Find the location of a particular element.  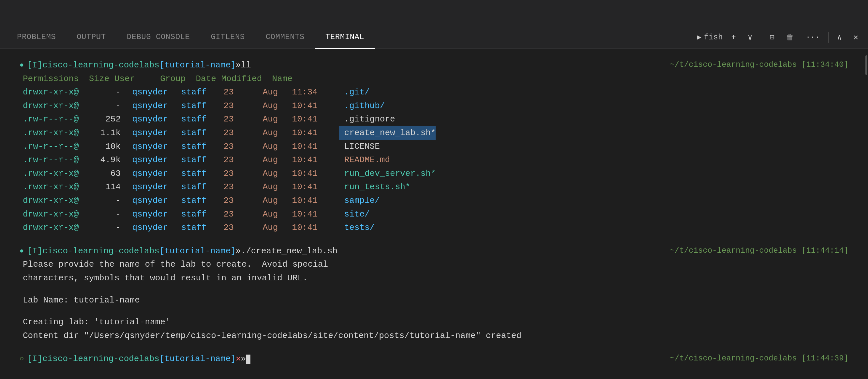

output-line-creating: Creating lab: 'tutorial-name' is located at coordinates (434, 322).